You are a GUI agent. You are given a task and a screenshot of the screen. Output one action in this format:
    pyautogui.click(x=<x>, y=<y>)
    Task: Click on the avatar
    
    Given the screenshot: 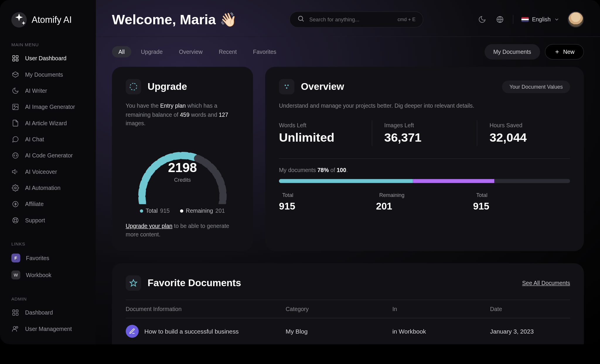 What is the action you would take?
    pyautogui.click(x=576, y=19)
    